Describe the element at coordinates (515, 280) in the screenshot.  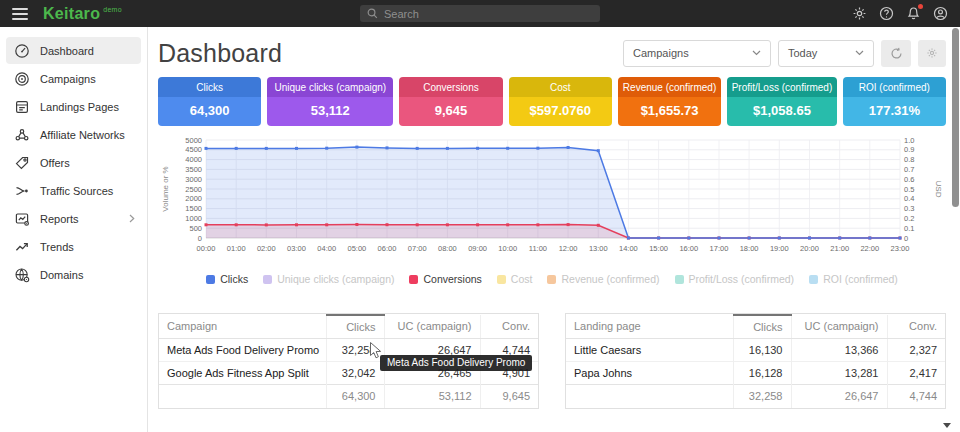
I see `legend-item-cost: Cost` at that location.